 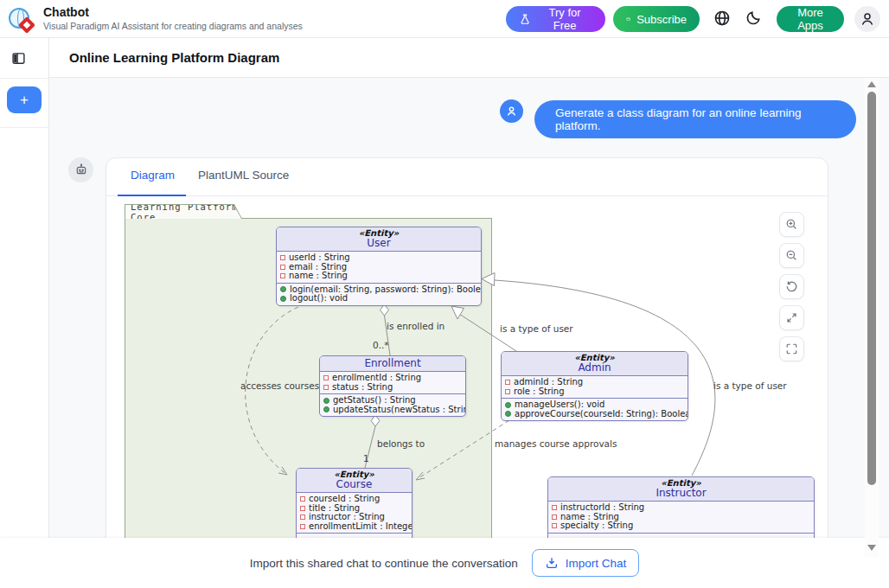 I want to click on class-course: «Entity» Course courseId : String title …, so click(x=355, y=503).